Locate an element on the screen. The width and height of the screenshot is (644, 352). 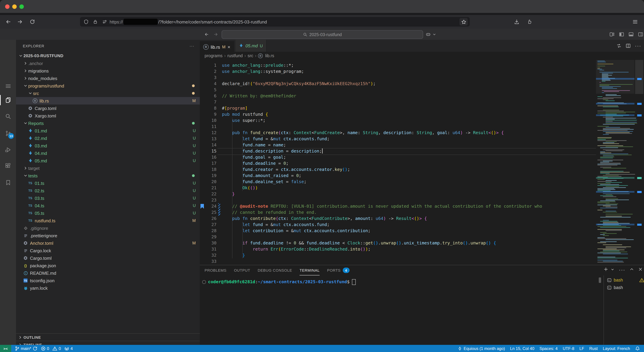
tree-item-tests: tests is located at coordinates (108, 176).